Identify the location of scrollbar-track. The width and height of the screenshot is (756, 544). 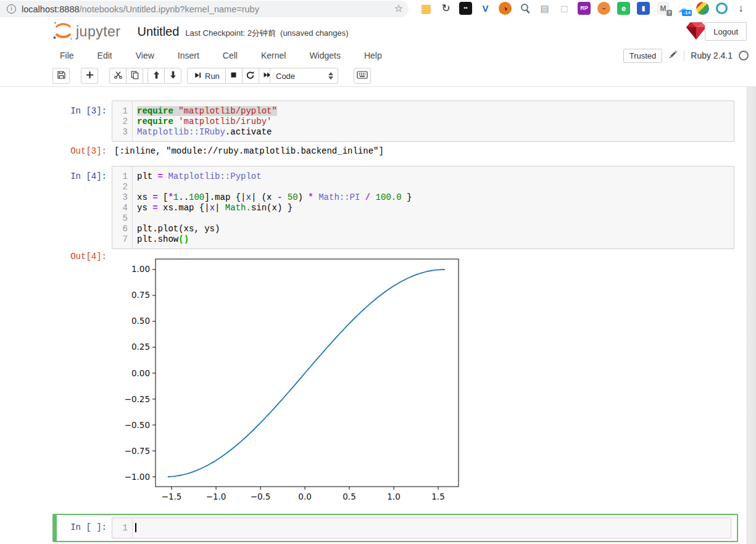
(752, 316).